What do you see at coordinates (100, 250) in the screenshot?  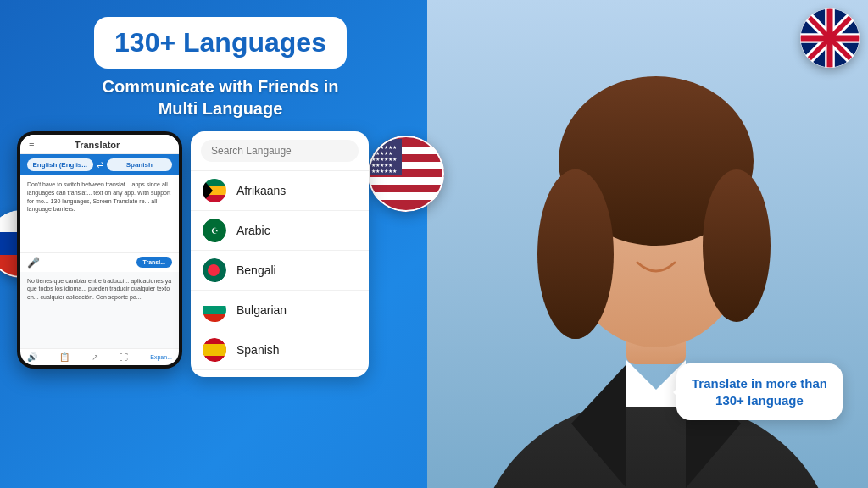 I see `phone-screen: ≡ Translator English (Englis... ⇌ Spanis…` at bounding box center [100, 250].